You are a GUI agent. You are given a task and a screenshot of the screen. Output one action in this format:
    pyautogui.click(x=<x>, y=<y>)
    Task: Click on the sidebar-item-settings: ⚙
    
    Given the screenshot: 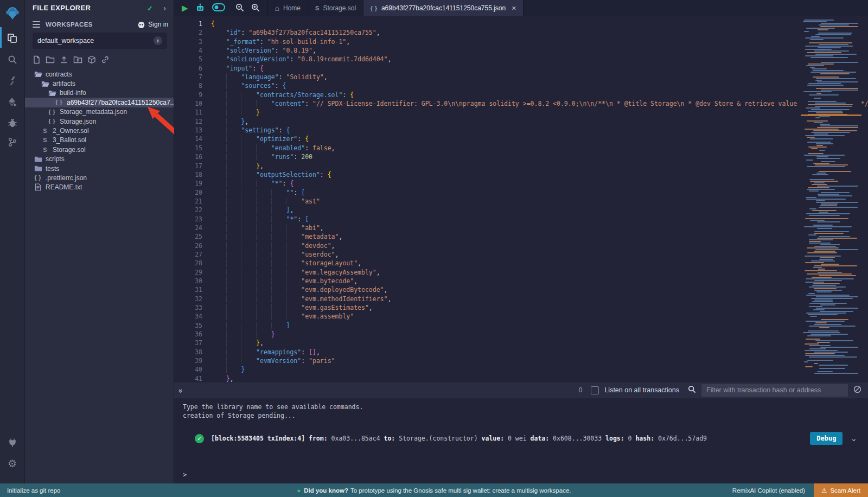 What is the action you would take?
    pyautogui.click(x=12, y=463)
    